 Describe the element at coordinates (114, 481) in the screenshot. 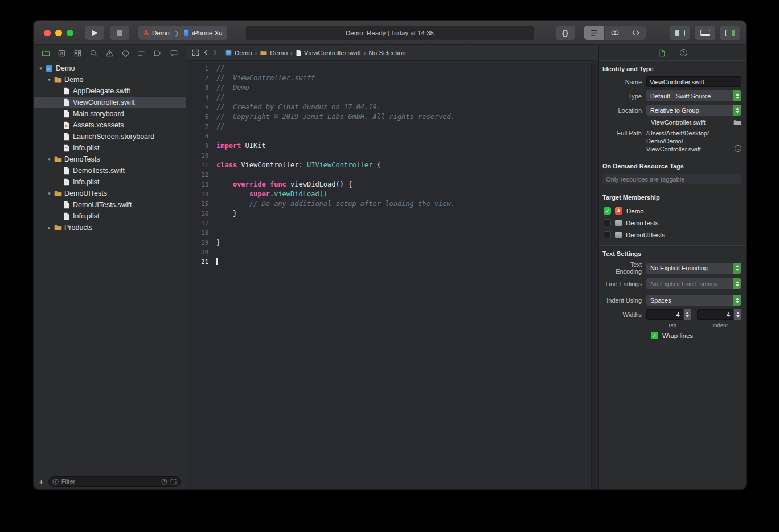

I see `filter-field: Filter` at that location.